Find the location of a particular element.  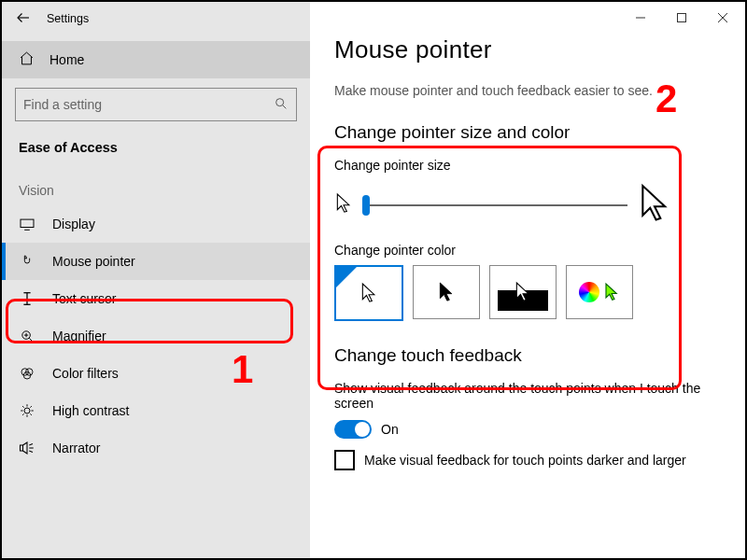

sidebar-item-mouse-pointer: Mouse pointer is located at coordinates (156, 261).